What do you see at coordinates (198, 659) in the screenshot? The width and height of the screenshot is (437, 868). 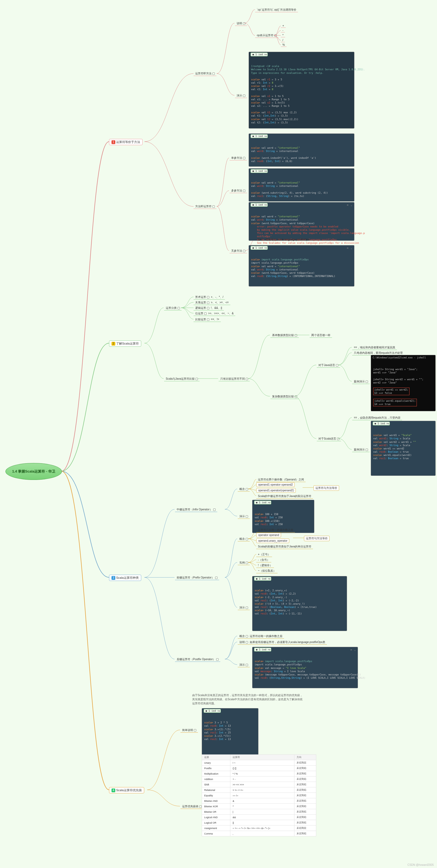 I see `postfix-op: 后缀运算符（Postfix Operator）` at bounding box center [198, 659].